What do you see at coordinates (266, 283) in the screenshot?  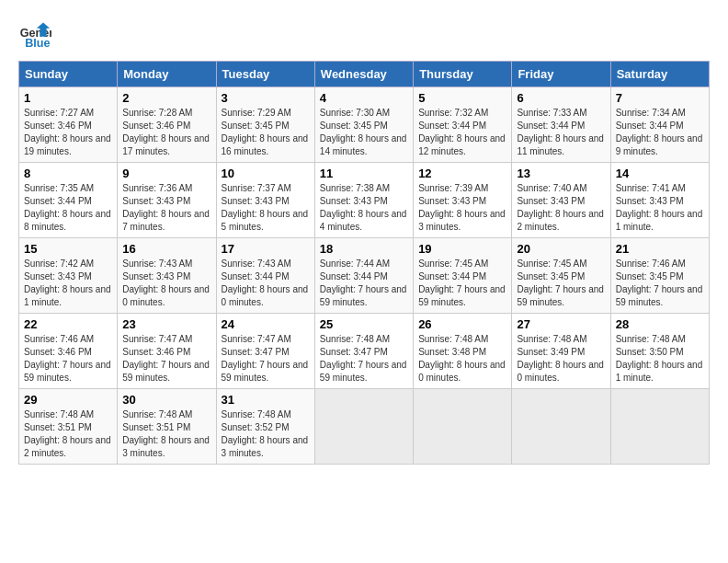 I see `day-info: Sunrise: 7:43 AM Sunset: 3:44 PM Dayligh…` at bounding box center [266, 283].